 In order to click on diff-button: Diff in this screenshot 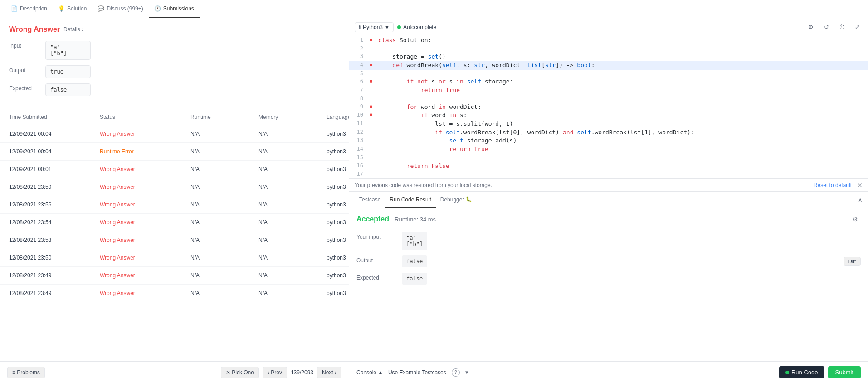, I will do `click(852, 261)`.